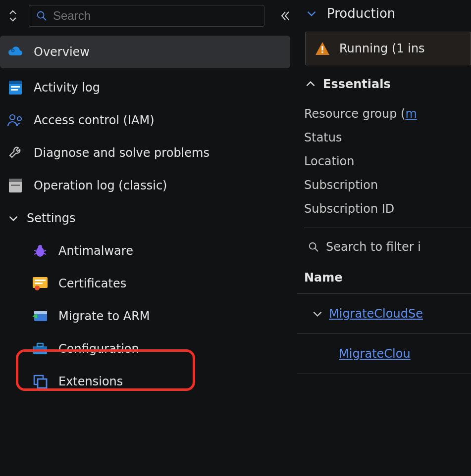 This screenshot has width=471, height=476. What do you see at coordinates (15, 120) in the screenshot?
I see `people-icon` at bounding box center [15, 120].